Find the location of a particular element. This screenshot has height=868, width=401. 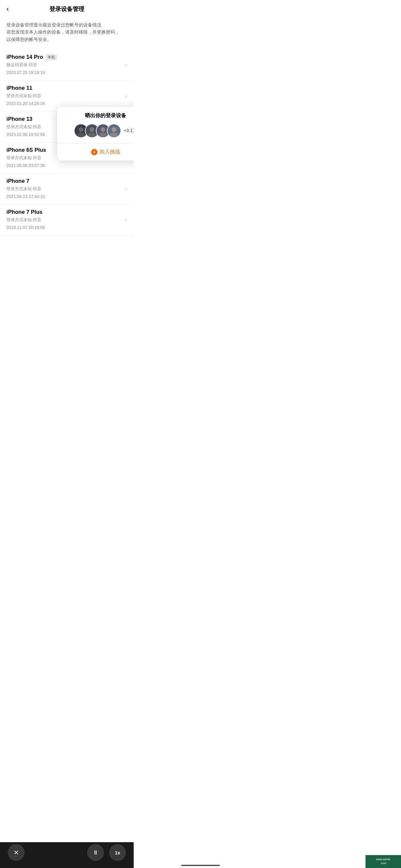

description-text: 登录设备管理显示最近登录过您帐号的设备情况 若您发现非本人操作的设备，请及时移除… is located at coordinates (67, 33).